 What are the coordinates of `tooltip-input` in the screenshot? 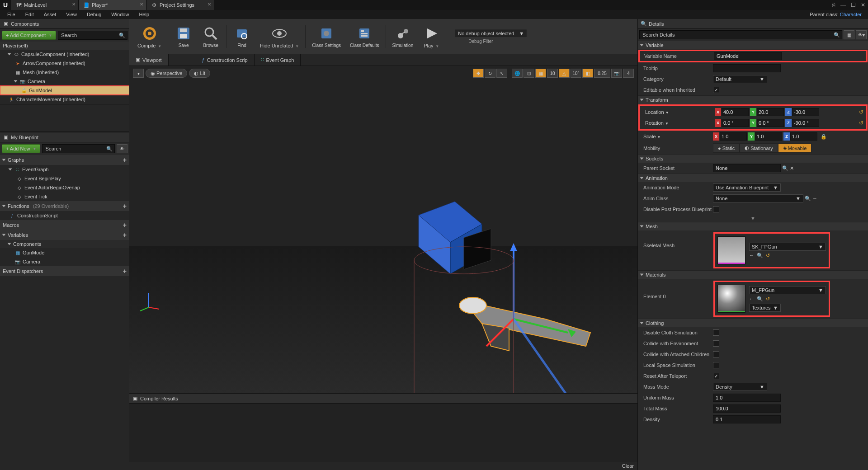 It's located at (747, 68).